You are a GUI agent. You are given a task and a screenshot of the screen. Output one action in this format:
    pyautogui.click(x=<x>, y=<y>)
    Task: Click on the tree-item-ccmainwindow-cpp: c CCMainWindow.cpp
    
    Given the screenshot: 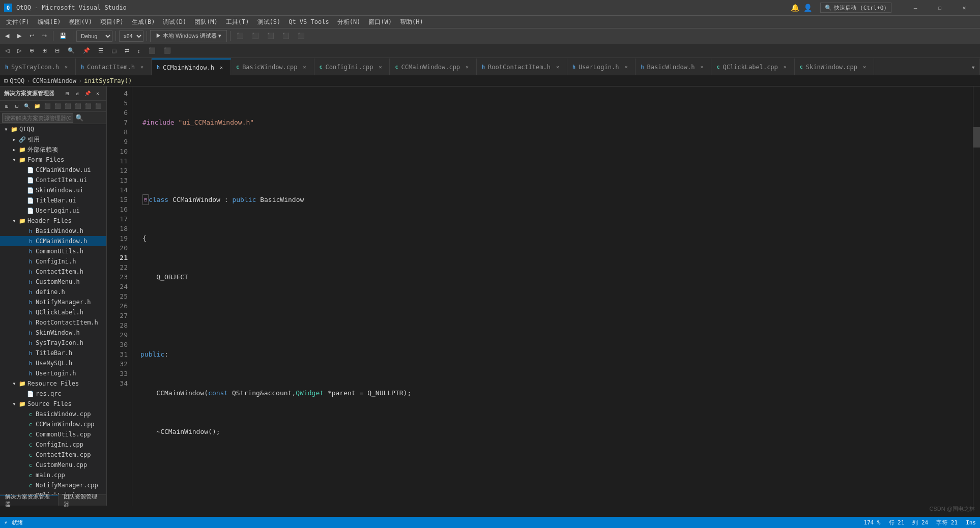 What is the action you would take?
    pyautogui.click(x=53, y=424)
    